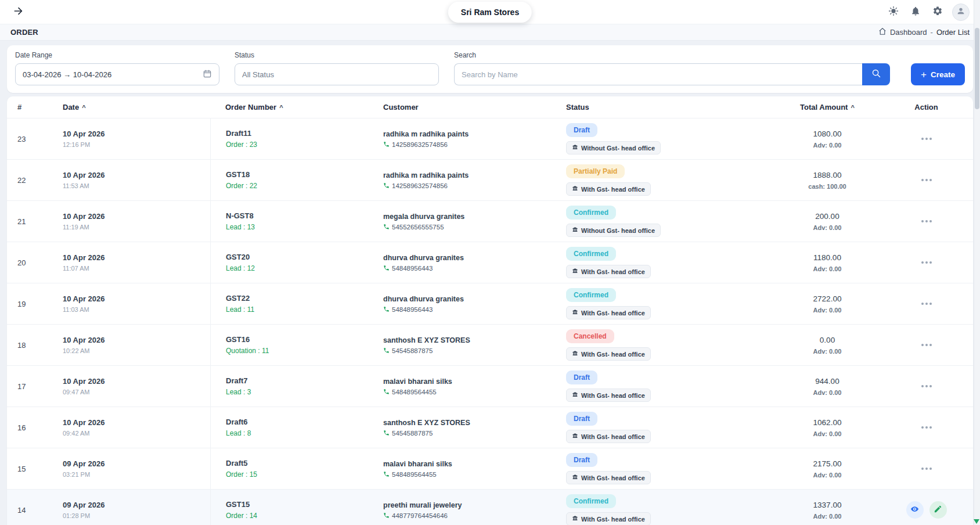 The image size is (980, 525). I want to click on table-row: 18 10 Apr 2026 10:22 AM GST16 Quotation …, so click(490, 345).